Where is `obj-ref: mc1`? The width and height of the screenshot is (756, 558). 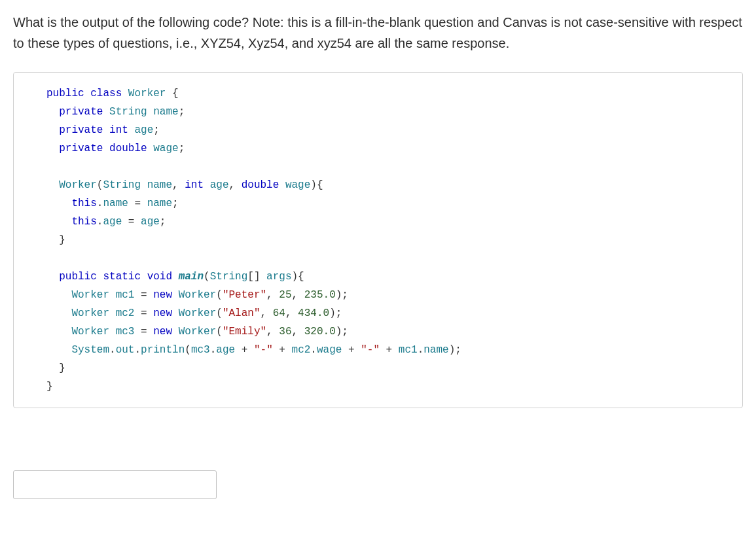
obj-ref: mc1 is located at coordinates (408, 350).